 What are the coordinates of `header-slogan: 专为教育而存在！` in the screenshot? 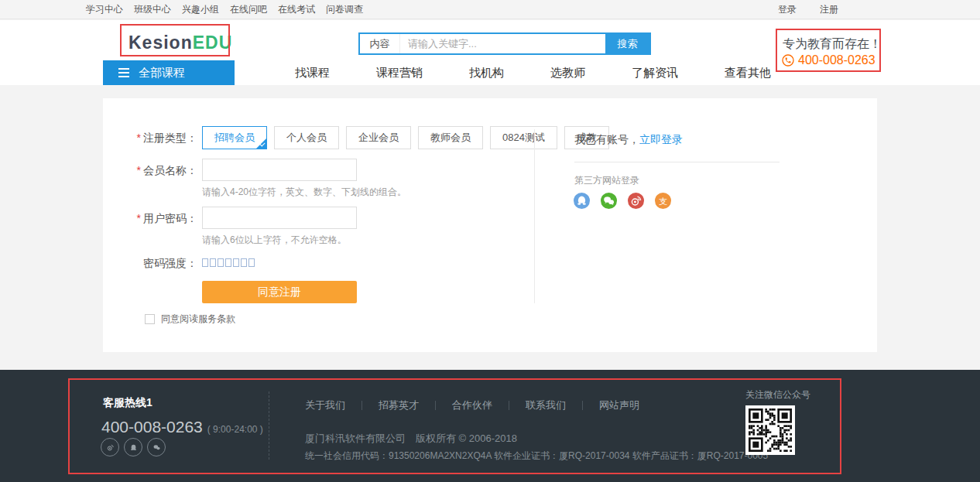 It's located at (832, 45).